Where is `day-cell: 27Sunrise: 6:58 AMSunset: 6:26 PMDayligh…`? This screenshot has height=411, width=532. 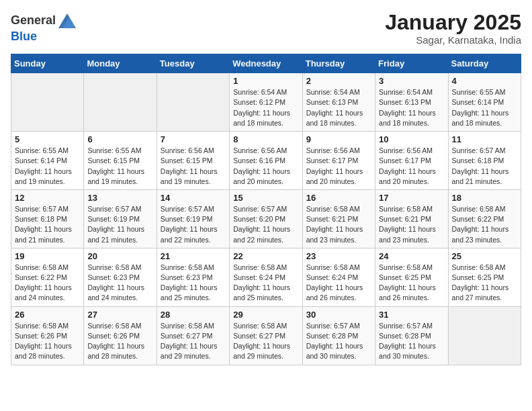 day-cell: 27Sunrise: 6:58 AMSunset: 6:26 PMDayligh… is located at coordinates (120, 336).